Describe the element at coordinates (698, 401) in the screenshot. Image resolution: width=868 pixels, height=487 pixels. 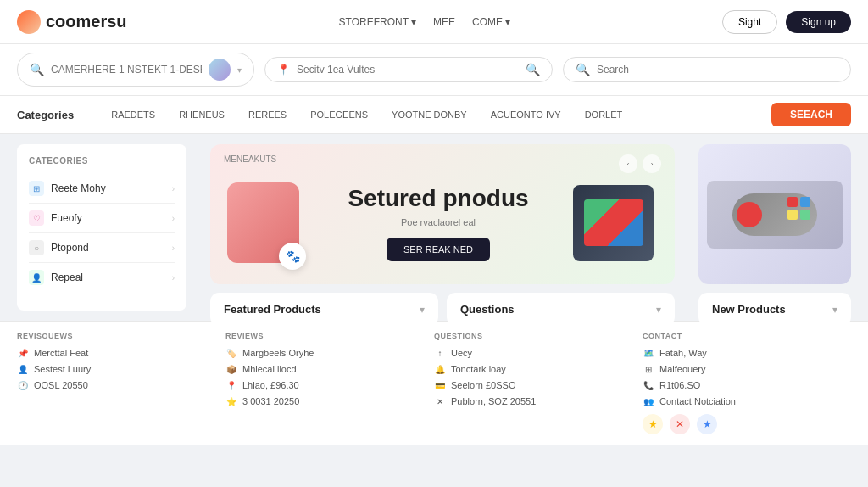
I see `footer-item-text: Contact Notciation` at that location.